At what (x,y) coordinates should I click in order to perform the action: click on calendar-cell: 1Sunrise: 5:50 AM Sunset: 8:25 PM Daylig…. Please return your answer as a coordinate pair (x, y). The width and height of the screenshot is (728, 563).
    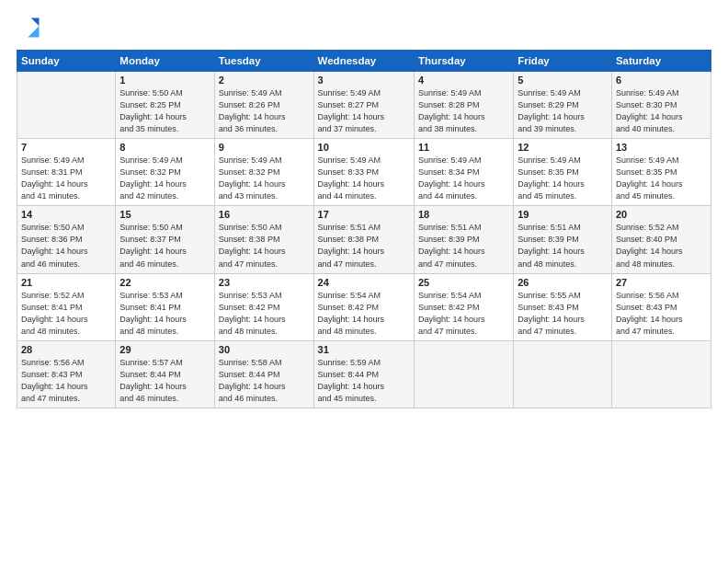
    Looking at the image, I should click on (165, 105).